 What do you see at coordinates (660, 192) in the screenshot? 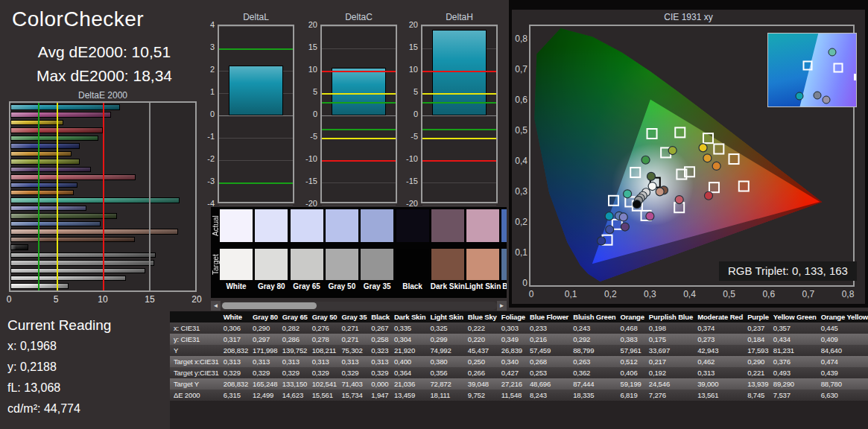
I see `cie-measured-light-skin` at bounding box center [660, 192].